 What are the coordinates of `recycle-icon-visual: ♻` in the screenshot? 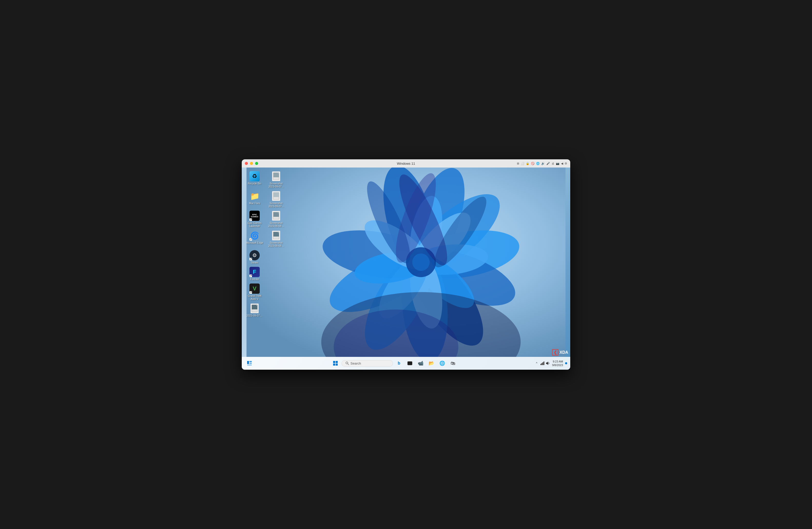 It's located at (255, 176).